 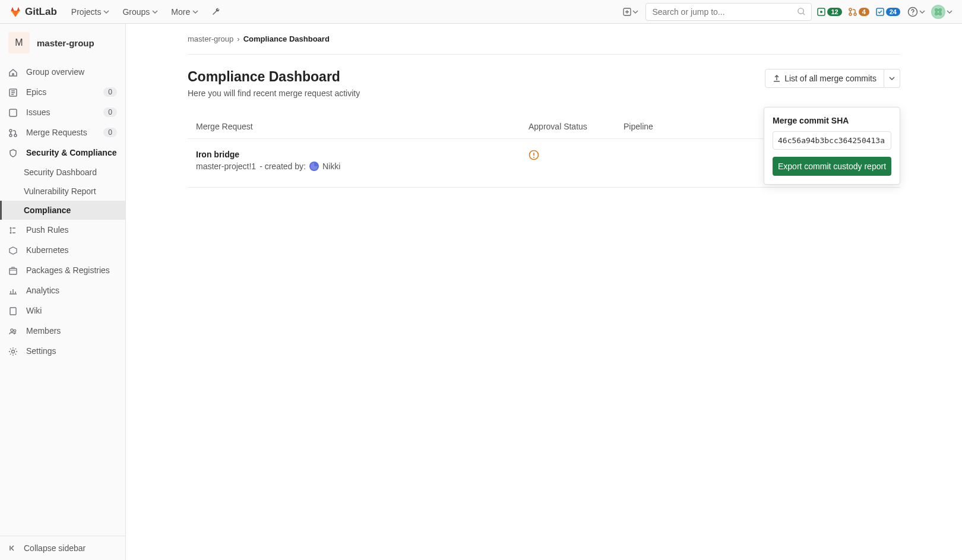 What do you see at coordinates (13, 132) in the screenshot?
I see `merge-request-icon` at bounding box center [13, 132].